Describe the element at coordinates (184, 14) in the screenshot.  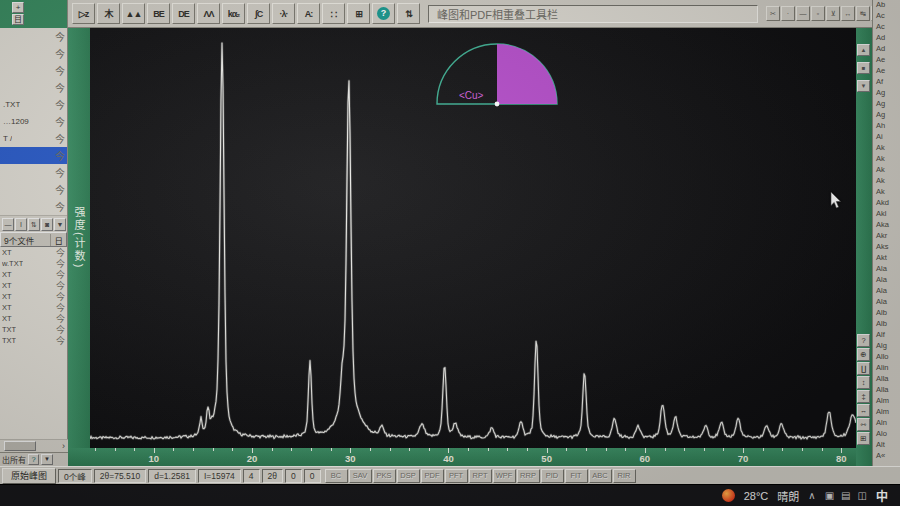
I see `peak-decompose-icon: DΕ` at that location.